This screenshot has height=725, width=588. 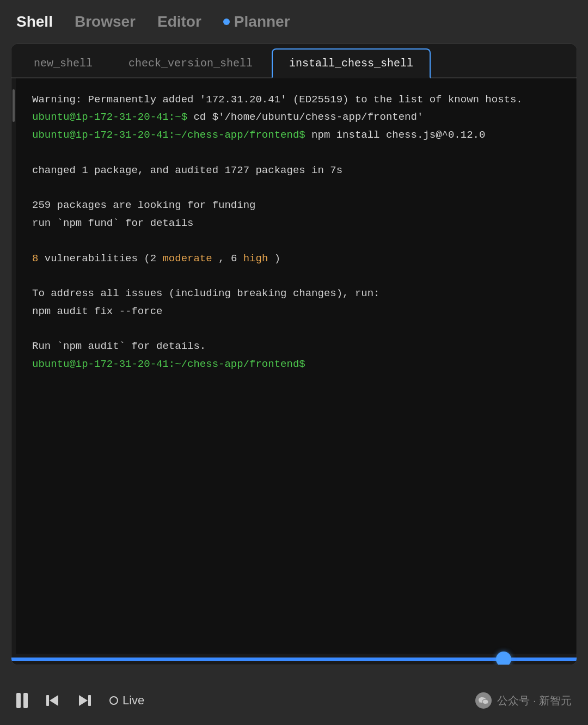 What do you see at coordinates (296, 117) in the screenshot?
I see `terminal-line-2: ubuntu@ip-172-31-20-41:~$ cd $'/home/ubu…` at bounding box center [296, 117].